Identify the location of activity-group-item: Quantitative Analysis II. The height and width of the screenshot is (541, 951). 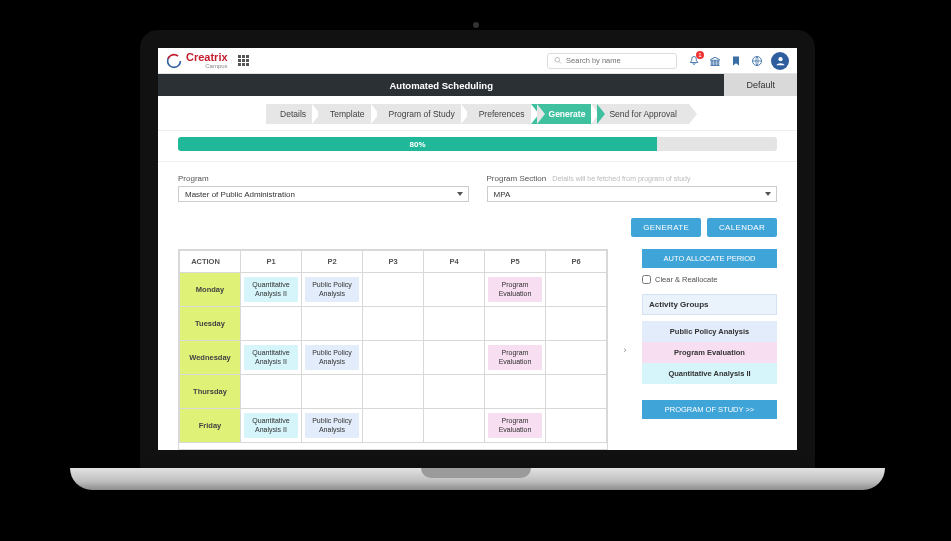
(710, 374).